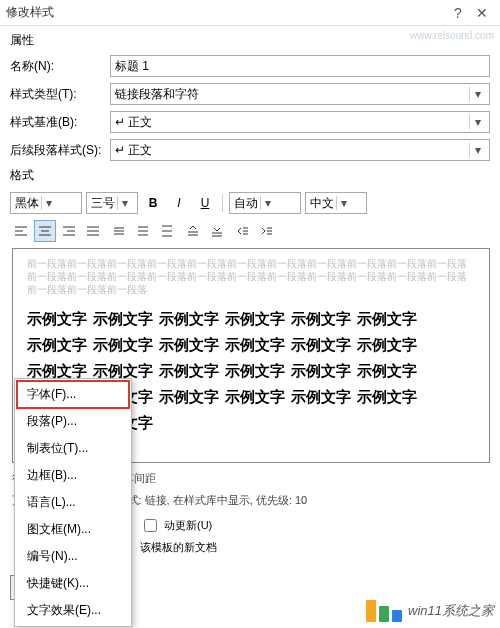 Image resolution: width=500 pixels, height=628 pixels. What do you see at coordinates (265, 203) in the screenshot?
I see `font-color-select: 自动 ▾` at bounding box center [265, 203].